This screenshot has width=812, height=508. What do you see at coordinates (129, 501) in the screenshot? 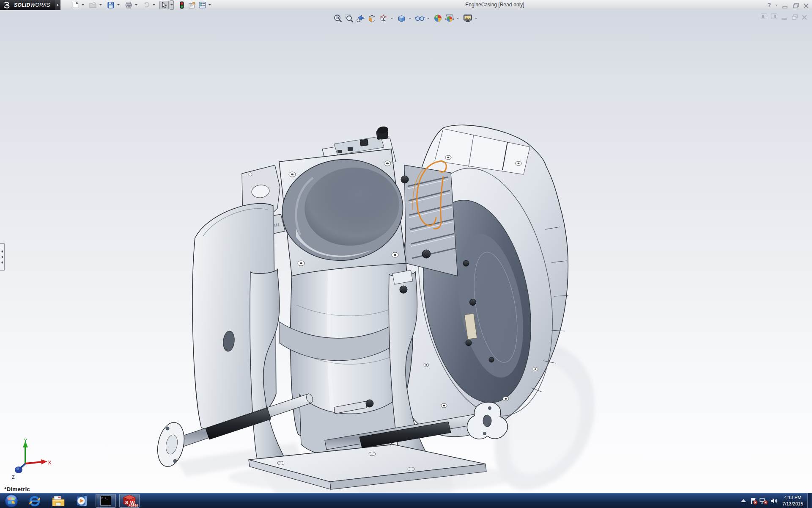
I see `taskbar-solidworks: S W 2015` at bounding box center [129, 501].